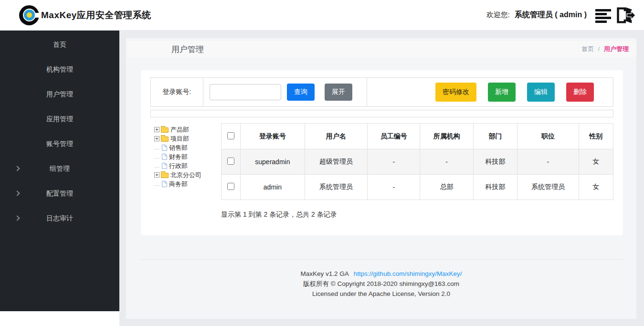 The height and width of the screenshot is (326, 644). I want to click on action-buttons: 密码修改 新增 编辑 删除, so click(490, 92).